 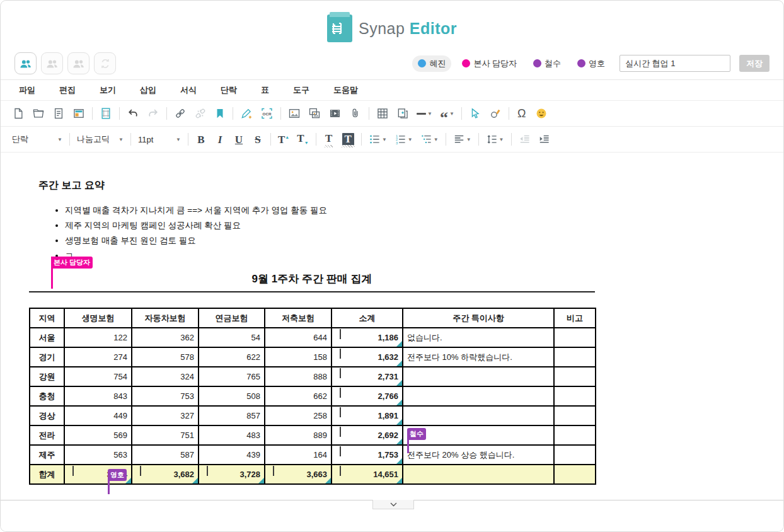 What do you see at coordinates (367, 377) in the screenshot?
I see `subtotal-cell: 2,731` at bounding box center [367, 377].